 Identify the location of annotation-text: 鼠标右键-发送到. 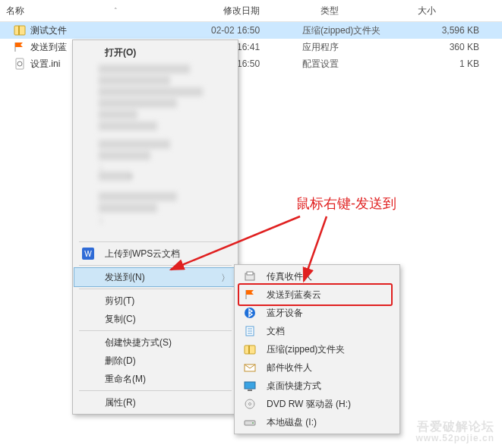
(346, 203).